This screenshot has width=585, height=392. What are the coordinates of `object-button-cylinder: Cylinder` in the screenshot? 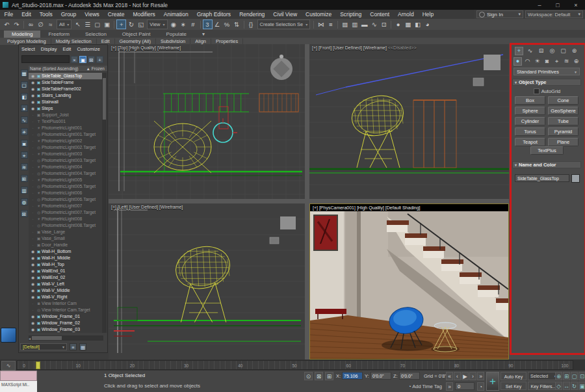 It's located at (530, 121).